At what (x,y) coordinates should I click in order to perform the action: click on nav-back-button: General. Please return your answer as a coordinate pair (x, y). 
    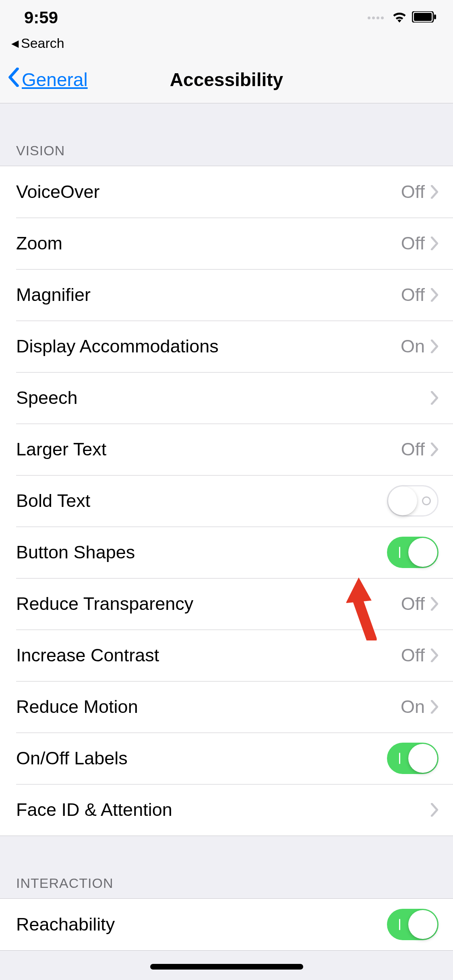
    Looking at the image, I should click on (48, 80).